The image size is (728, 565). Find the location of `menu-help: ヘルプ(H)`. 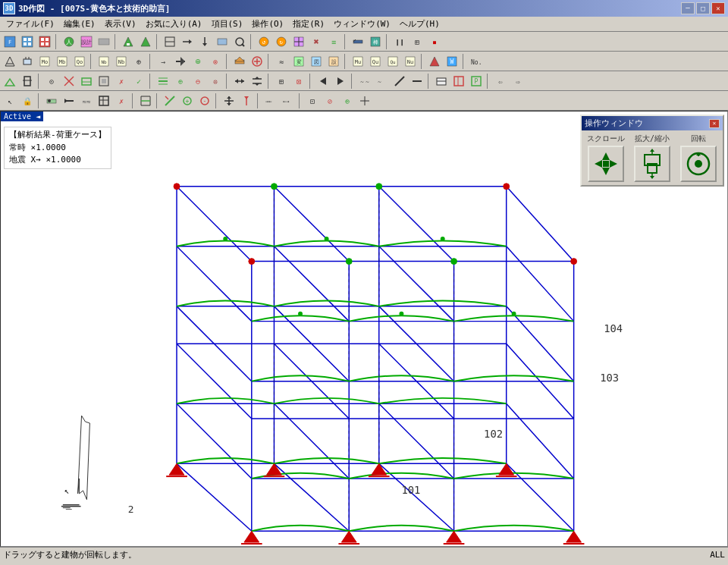

menu-help: ヘルプ(H) is located at coordinates (420, 24).